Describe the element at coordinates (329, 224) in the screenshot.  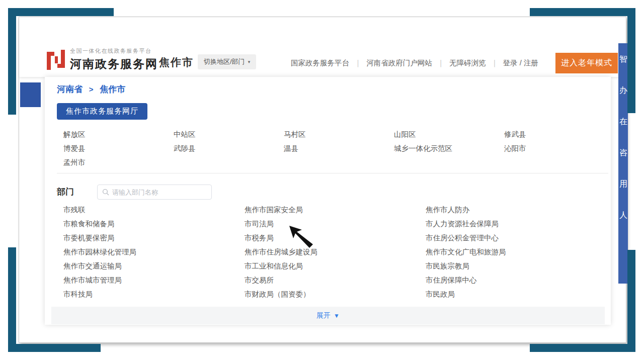
I see `department-item-target: 市司法局` at that location.